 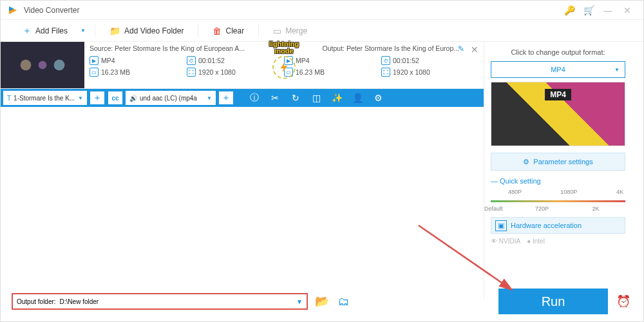 I want to click on add-subtitle-button: ＋, so click(x=97, y=98).